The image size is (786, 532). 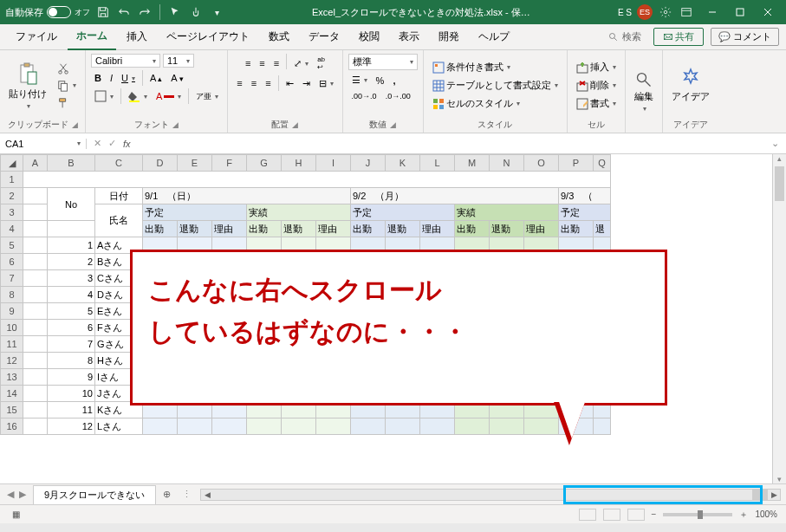 I want to click on row-header: 15, so click(x=12, y=411).